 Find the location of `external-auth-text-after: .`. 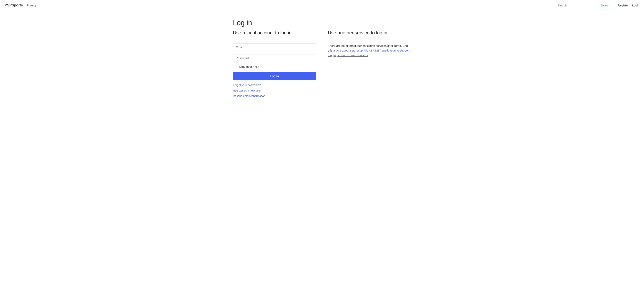

external-auth-text-after: . is located at coordinates (368, 55).